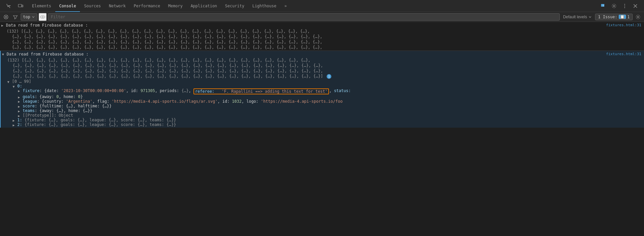 The image size is (644, 236). Describe the element at coordinates (322, 81) in the screenshot. I see `range-row: [0 … 99]` at that location.